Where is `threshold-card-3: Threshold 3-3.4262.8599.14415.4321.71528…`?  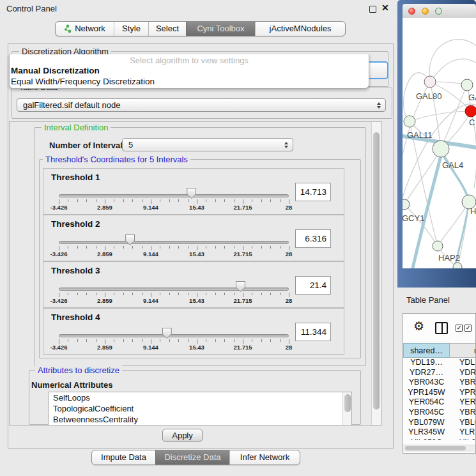 threshold-card-3: Threshold 3-3.4262.8599.14415.4321.71528… is located at coordinates (194, 285).